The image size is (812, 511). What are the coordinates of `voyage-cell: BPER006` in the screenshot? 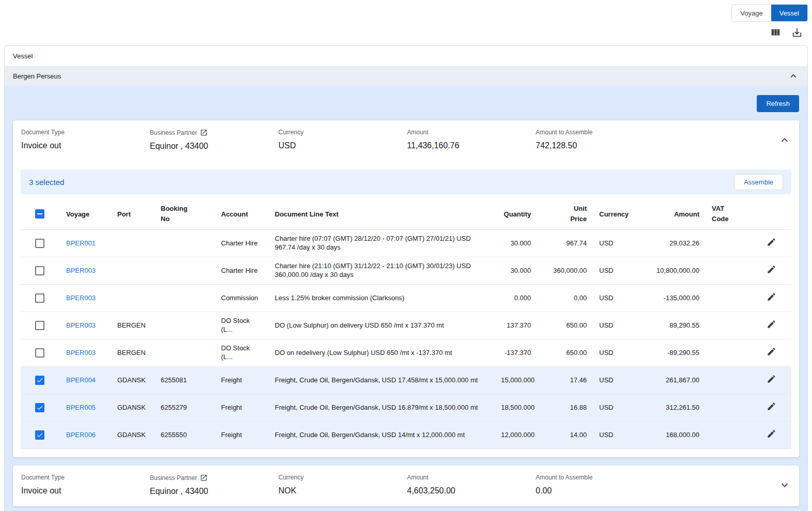 It's located at (86, 435).